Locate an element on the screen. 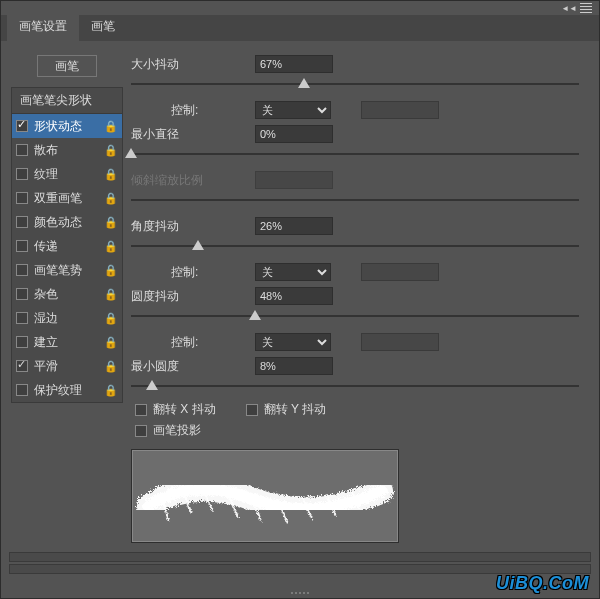  slider-min-diameter is located at coordinates (355, 154).